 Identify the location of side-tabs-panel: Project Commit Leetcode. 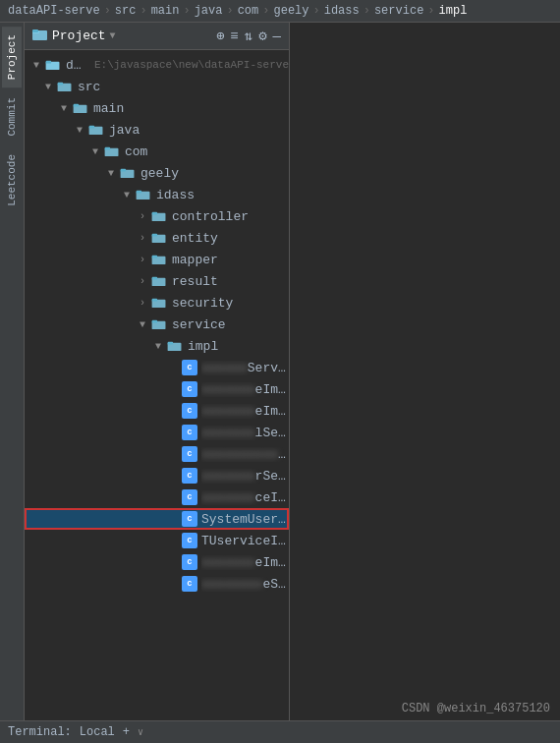
(12, 372).